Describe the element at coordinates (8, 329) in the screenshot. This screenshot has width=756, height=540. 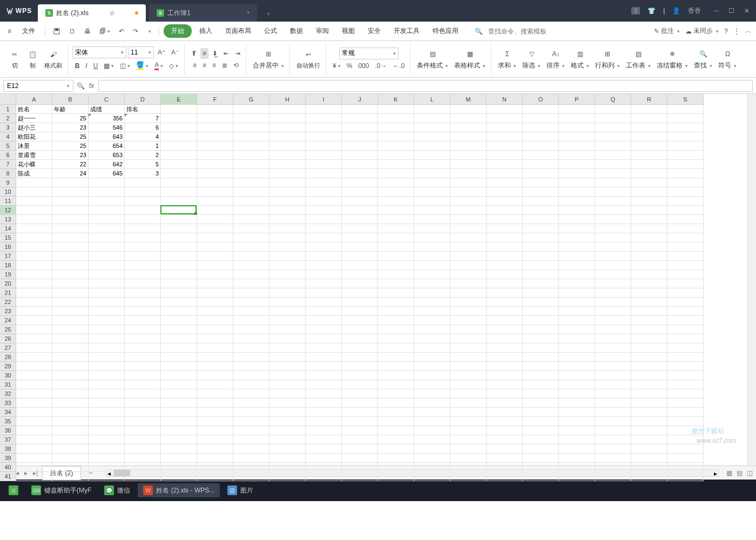
I see `row-header-25: 25` at that location.